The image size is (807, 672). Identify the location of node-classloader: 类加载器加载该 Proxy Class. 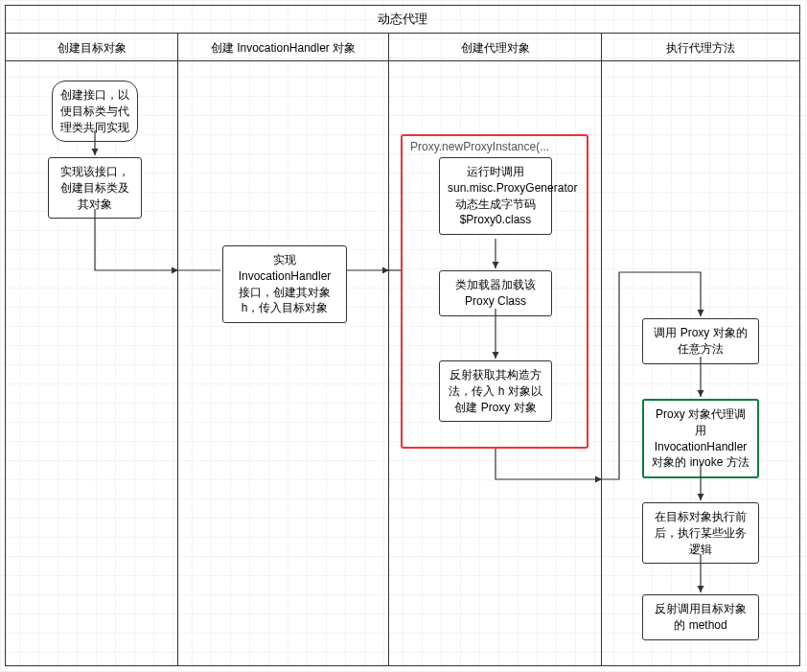
(496, 293).